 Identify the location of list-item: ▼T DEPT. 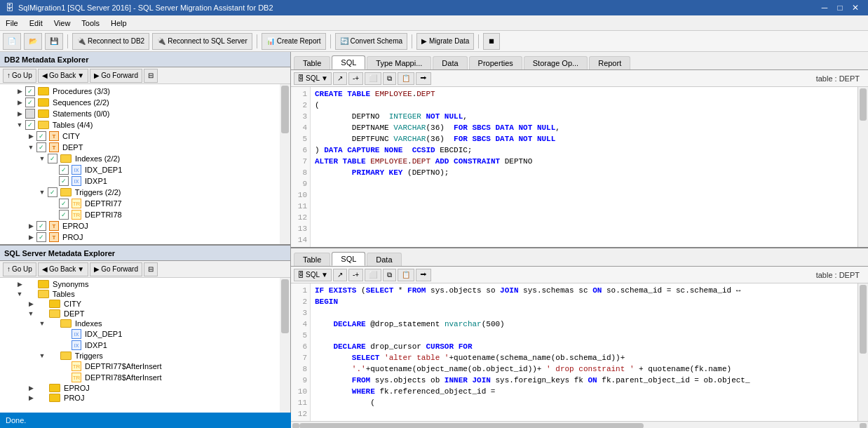
(140, 147).